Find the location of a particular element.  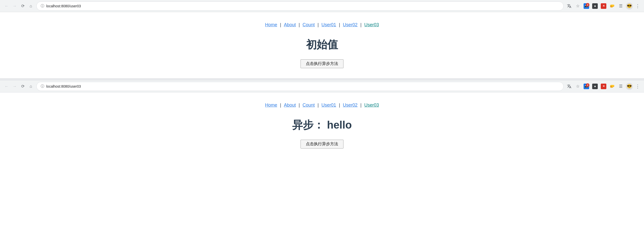

async-button-2: 点击执行异步方法 is located at coordinates (322, 144).